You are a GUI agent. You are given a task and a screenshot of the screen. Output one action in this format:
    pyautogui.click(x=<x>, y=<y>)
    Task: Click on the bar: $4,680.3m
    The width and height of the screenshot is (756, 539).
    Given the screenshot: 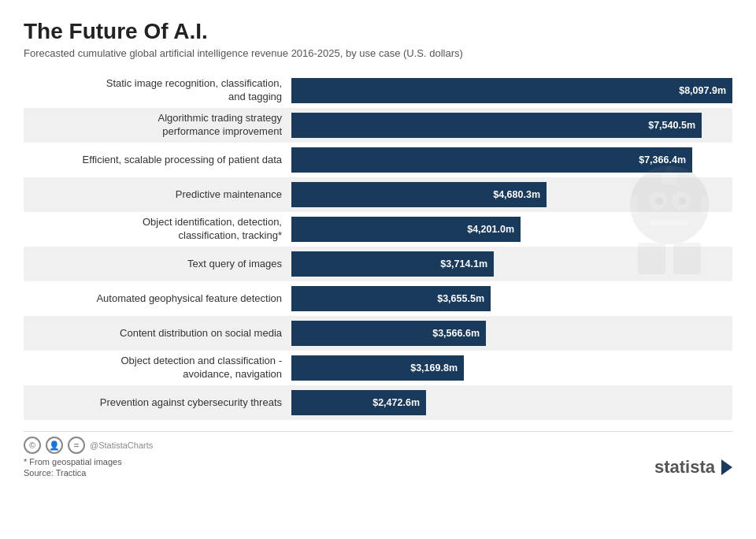 What is the action you would take?
    pyautogui.click(x=419, y=195)
    